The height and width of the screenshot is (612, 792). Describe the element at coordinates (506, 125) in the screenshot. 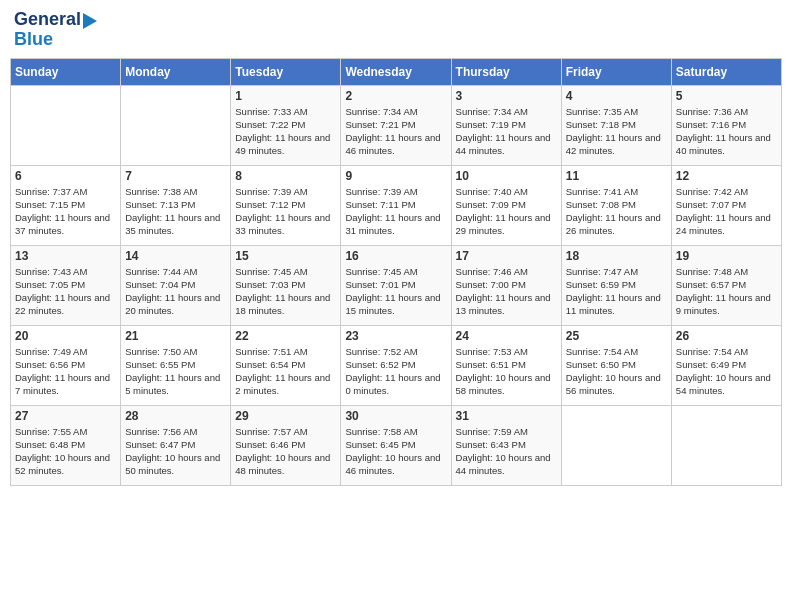

I see `calendar-cell: 3Sunrise: 7:34 AM Sunset: 7:19 PM Daylig…` at that location.